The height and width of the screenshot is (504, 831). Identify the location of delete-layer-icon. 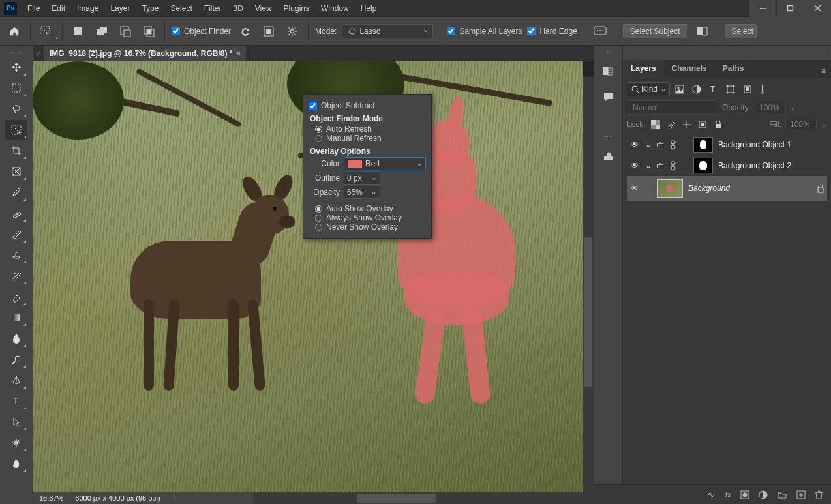
(819, 494).